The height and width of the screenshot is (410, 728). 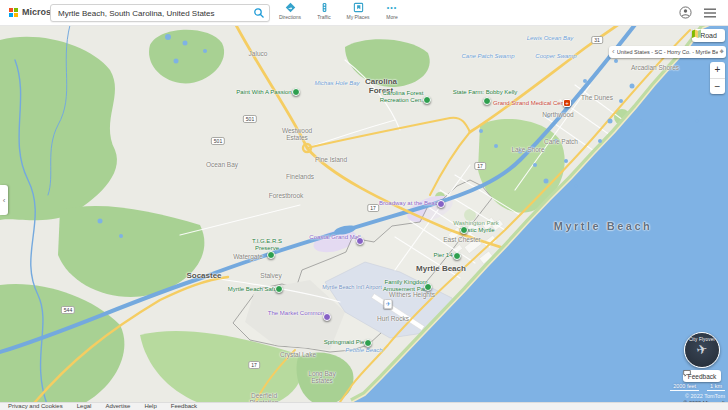 I want to click on map-label: Myrtle Beach Safari, so click(x=254, y=290).